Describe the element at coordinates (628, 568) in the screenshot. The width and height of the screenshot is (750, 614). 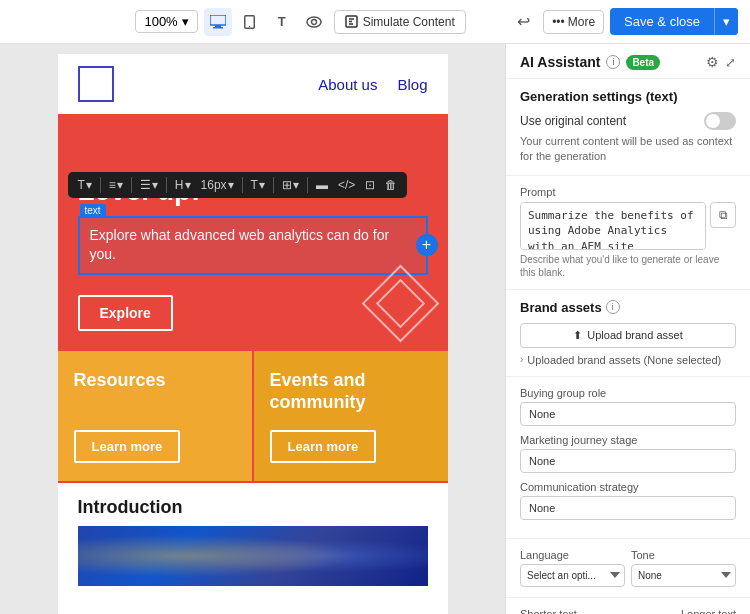
I see `lang-tone-row: Language Select an opti... English Frenc…` at that location.